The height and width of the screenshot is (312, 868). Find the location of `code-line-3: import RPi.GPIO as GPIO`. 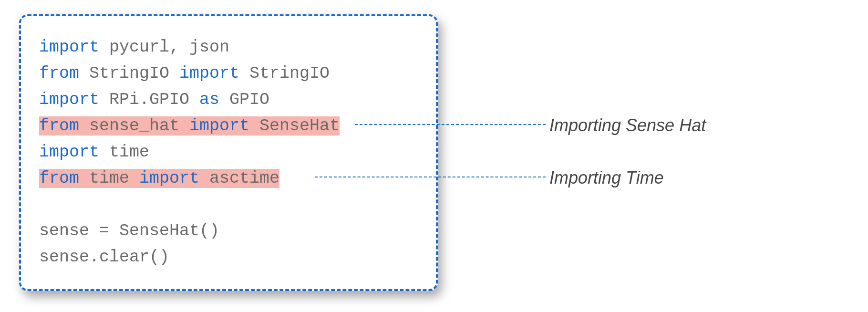

code-line-3: import RPi.GPIO as GPIO is located at coordinates (238, 100).